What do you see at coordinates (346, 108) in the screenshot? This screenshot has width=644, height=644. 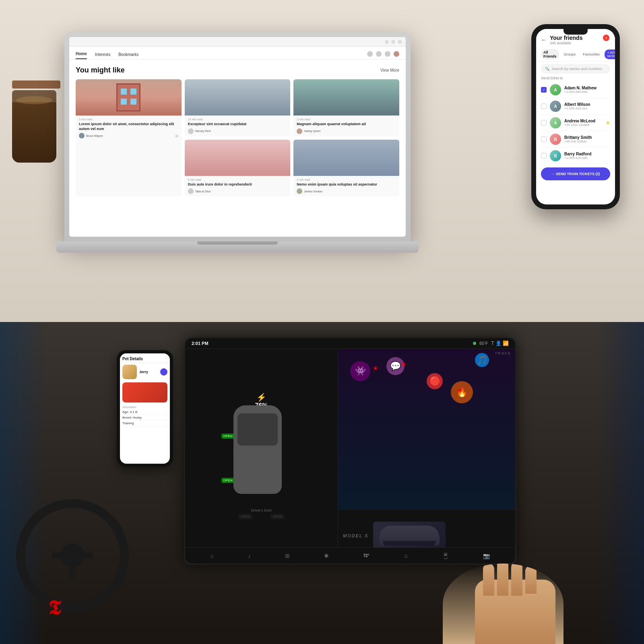 I see `card-3: 2 min read Magnam aliquam quaerat volupt…` at bounding box center [346, 108].